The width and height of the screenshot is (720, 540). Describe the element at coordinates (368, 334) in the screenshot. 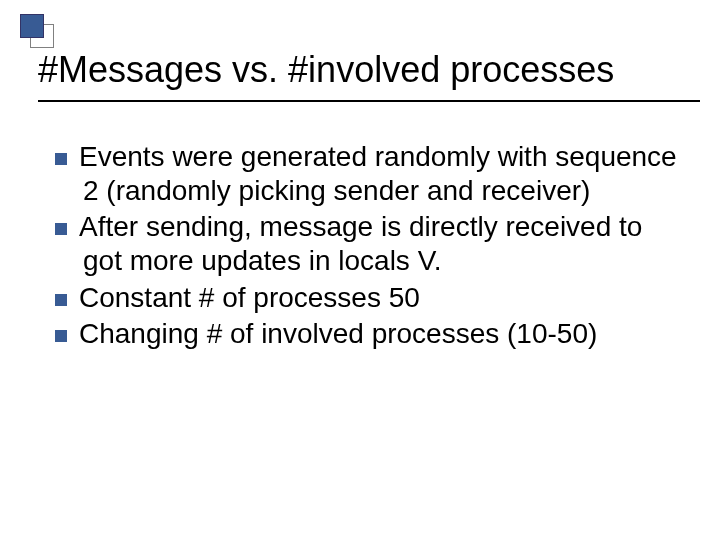

I see `list-item: Changing # of involved processes (10-50)` at that location.